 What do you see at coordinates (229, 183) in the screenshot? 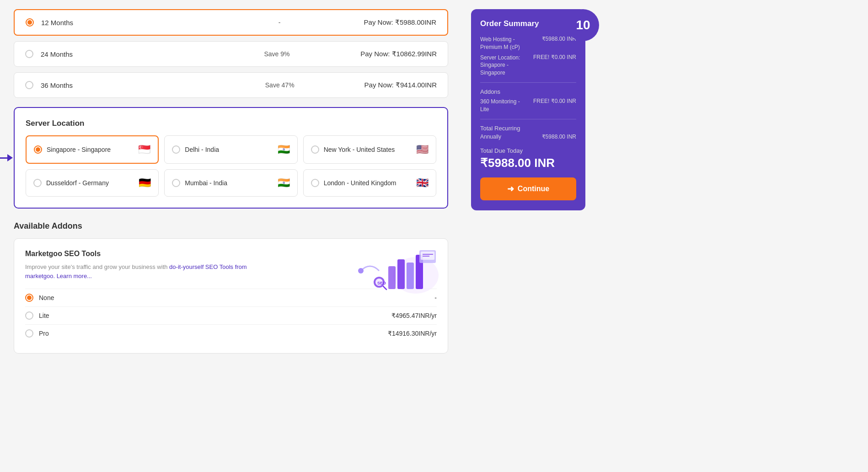
I see `location-mumbai-label: Mumbai - India` at bounding box center [229, 183].